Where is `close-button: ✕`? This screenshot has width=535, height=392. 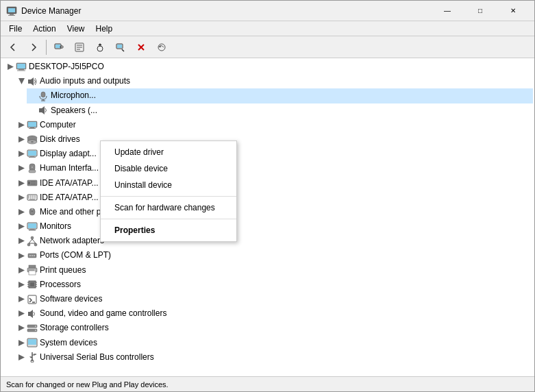 close-button: ✕ is located at coordinates (513, 11).